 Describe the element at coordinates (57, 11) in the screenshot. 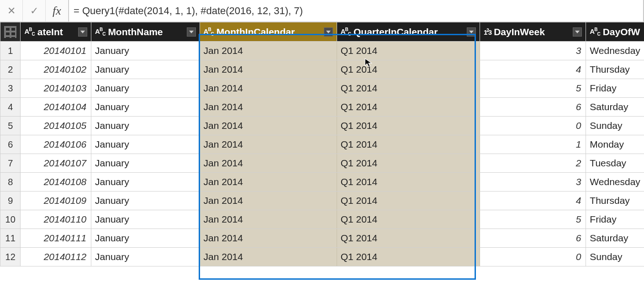

I see `fx-button: fx` at that location.